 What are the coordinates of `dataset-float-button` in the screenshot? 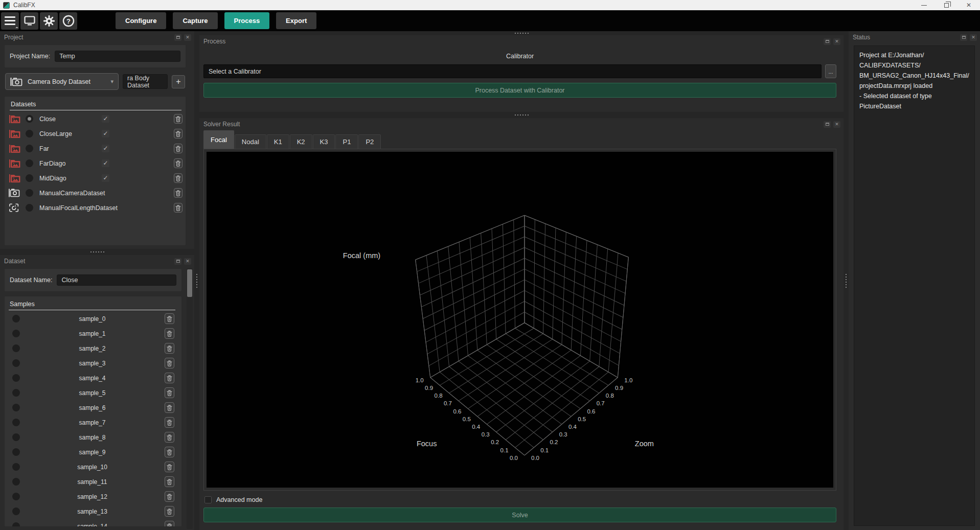 It's located at (178, 262).